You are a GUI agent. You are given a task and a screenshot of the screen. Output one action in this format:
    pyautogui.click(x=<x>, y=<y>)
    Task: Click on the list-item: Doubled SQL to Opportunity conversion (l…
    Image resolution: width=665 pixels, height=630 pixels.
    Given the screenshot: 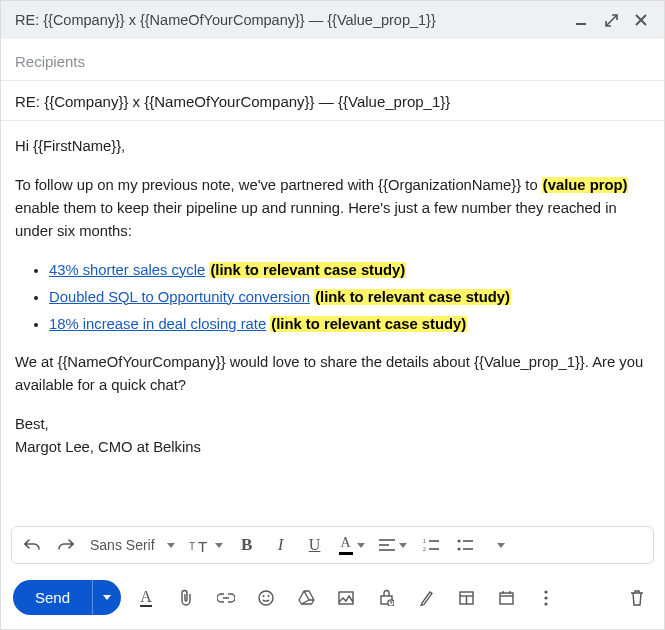 What is the action you would take?
    pyautogui.click(x=350, y=298)
    